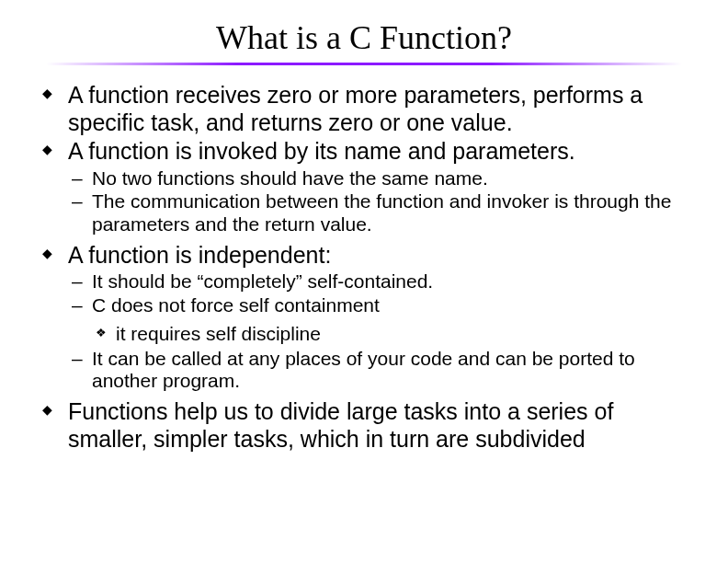  I want to click on sub-bullet-list: No two functions should have the same na…, so click(380, 202).